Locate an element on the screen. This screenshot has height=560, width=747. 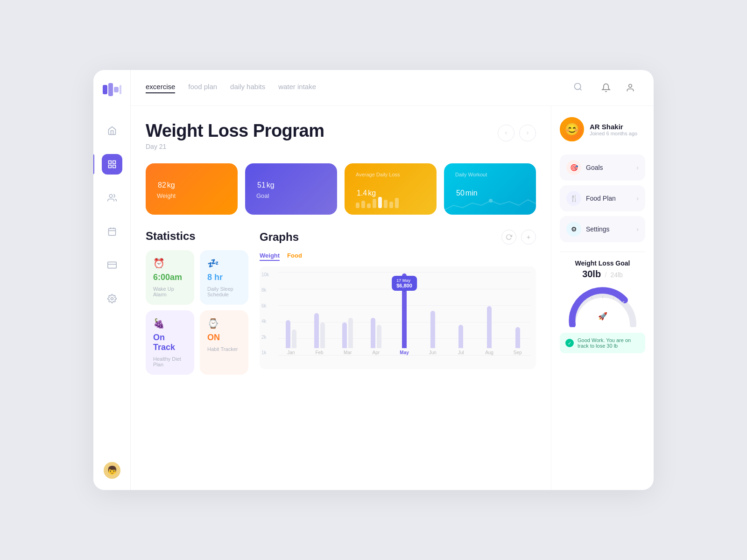
weight-goal-values: 30lb / 24lb is located at coordinates (602, 274).